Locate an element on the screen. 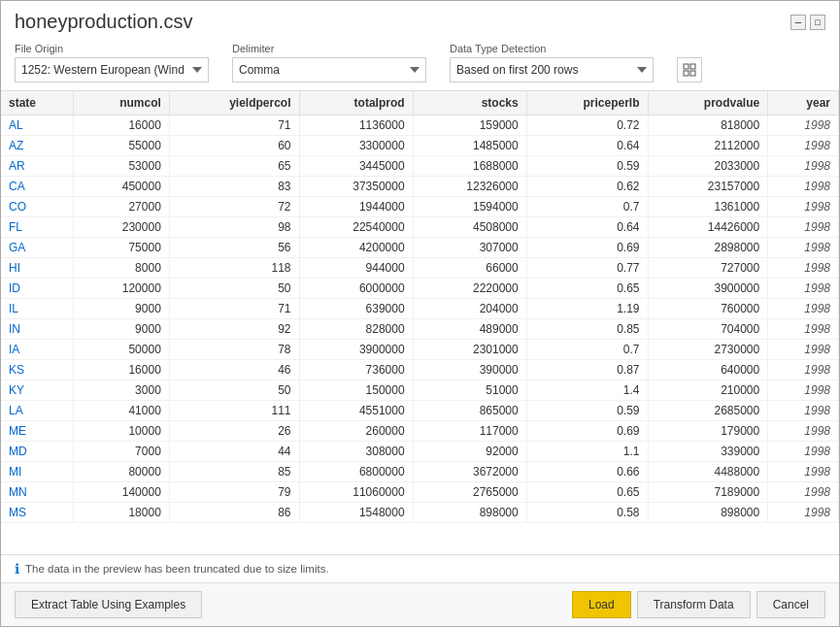 This screenshot has width=840, height=627. cell-r18-c7: 1998 is located at coordinates (804, 493).